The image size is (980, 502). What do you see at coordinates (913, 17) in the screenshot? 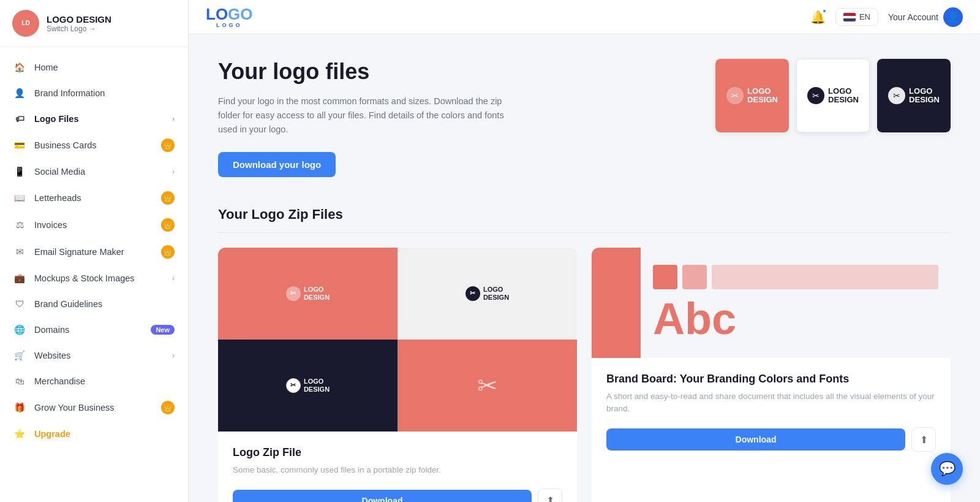
I see `account-label: Your Account` at bounding box center [913, 17].